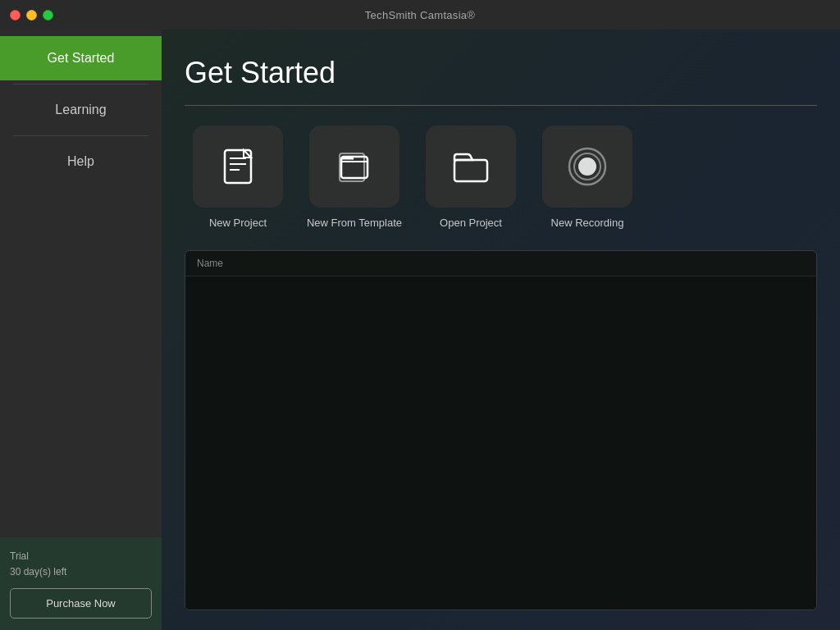 The width and height of the screenshot is (840, 630). I want to click on title-bar: TechSmith Camtasia®, so click(420, 15).